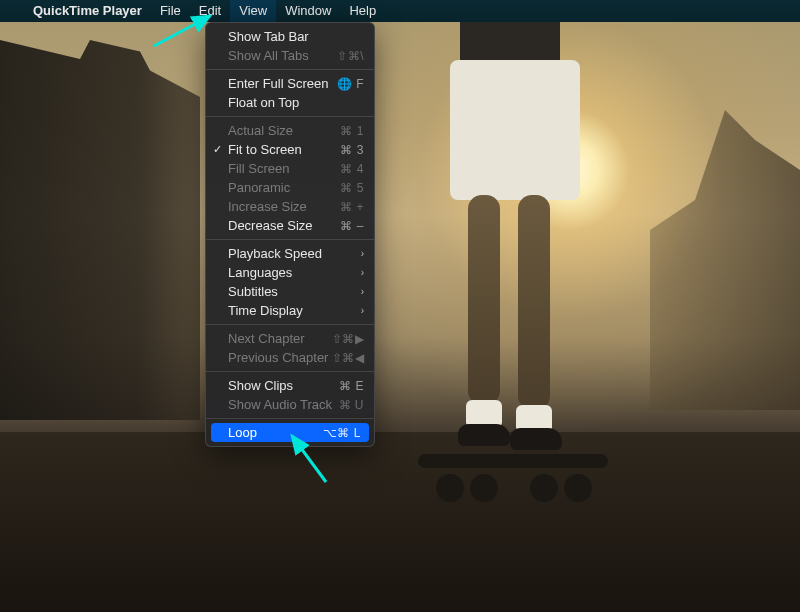 The image size is (800, 612). Describe the element at coordinates (284, 404) in the screenshot. I see `menu-item-label: Show Audio Track` at that location.